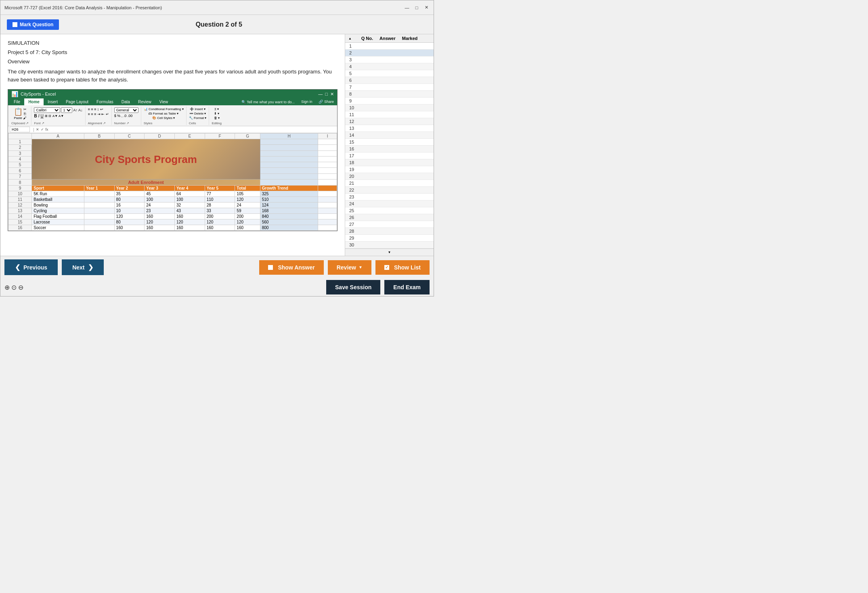 This screenshot has width=868, height=593. Describe the element at coordinates (81, 110) in the screenshot. I see `decrease-font-button: A↓` at that location.